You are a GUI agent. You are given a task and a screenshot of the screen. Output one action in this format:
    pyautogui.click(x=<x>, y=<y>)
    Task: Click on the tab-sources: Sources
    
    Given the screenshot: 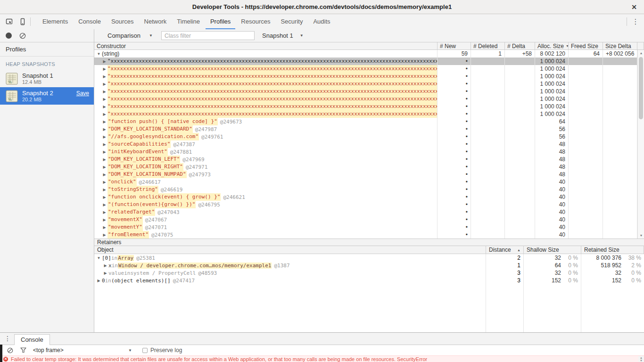 What is the action you would take?
    pyautogui.click(x=123, y=22)
    